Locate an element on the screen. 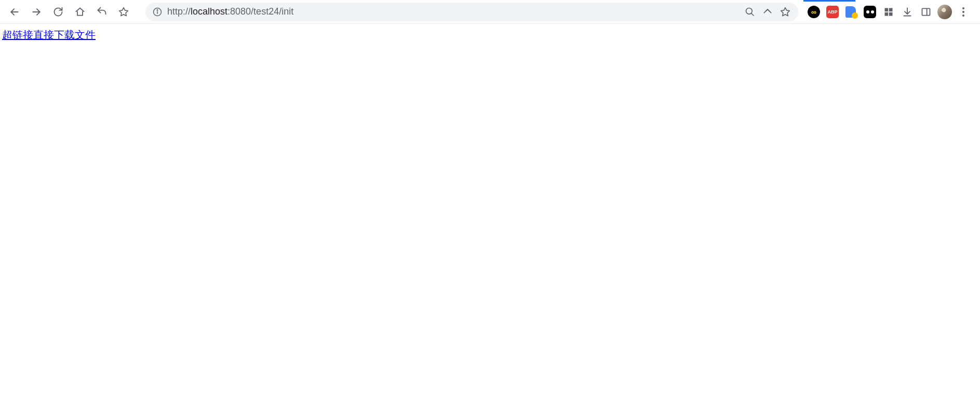 The image size is (980, 402). side-panel-icon is located at coordinates (926, 12).